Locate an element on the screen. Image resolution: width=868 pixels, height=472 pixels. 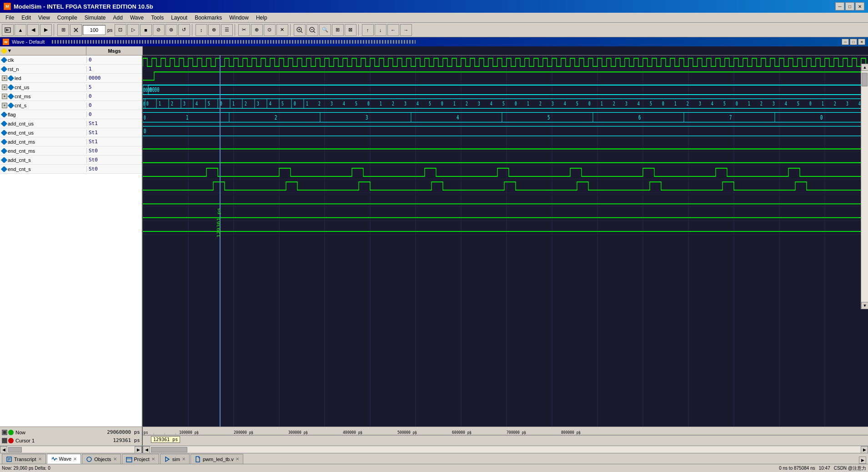
scroll-track-left is located at coordinates (71, 450).